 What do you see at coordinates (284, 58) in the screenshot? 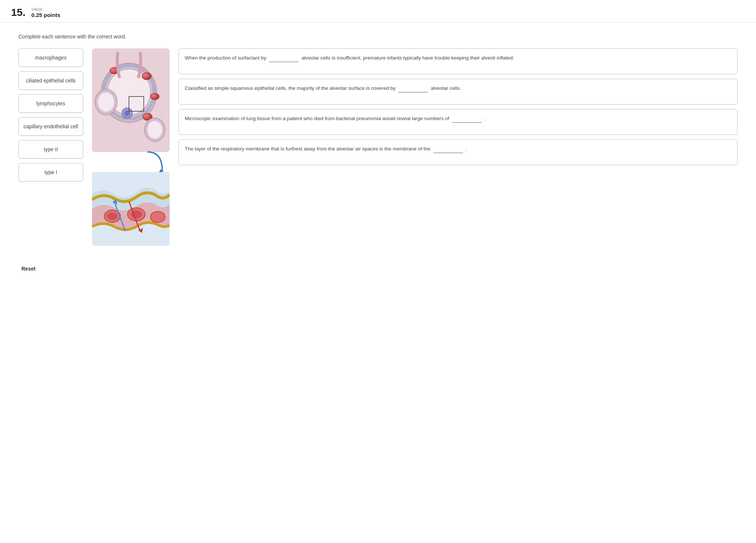
I see `sentence1-blank` at bounding box center [284, 58].